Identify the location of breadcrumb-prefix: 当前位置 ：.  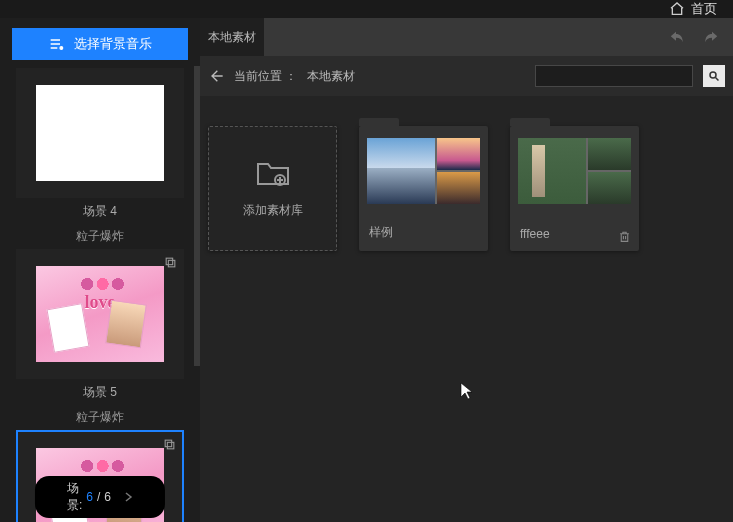
(266, 76).